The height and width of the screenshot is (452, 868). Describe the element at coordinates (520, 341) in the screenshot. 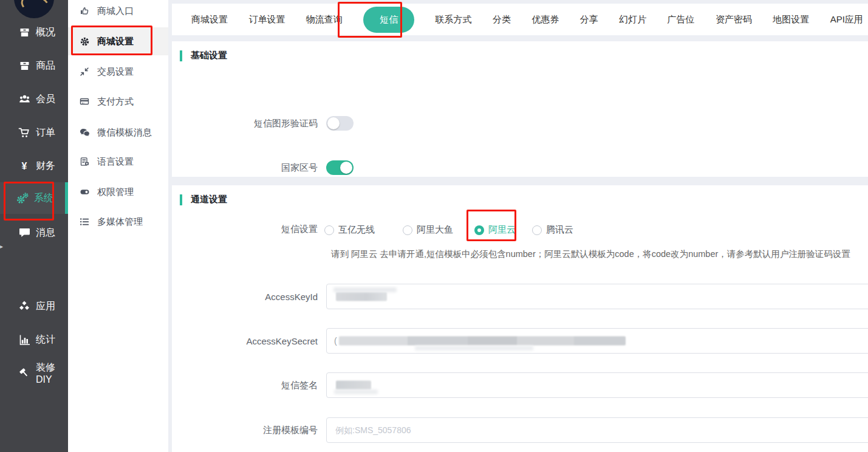

I see `accesskeysecret-row: AccessKeySecret (` at that location.